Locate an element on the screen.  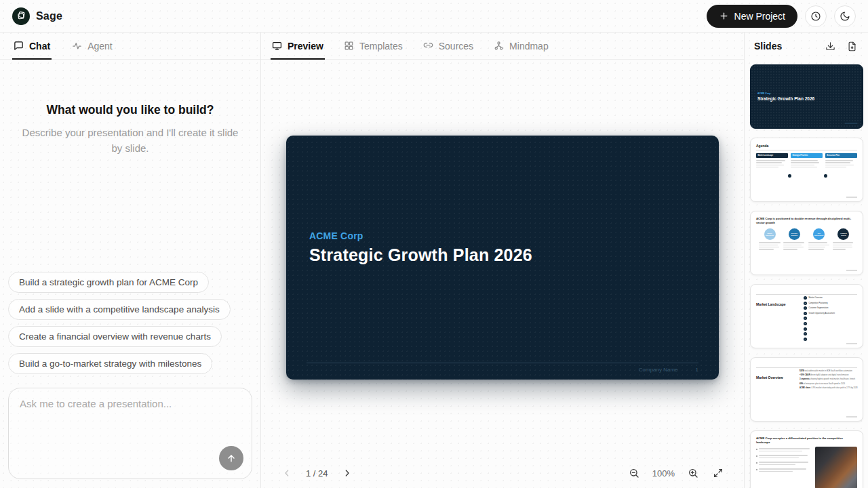
export-file-button is located at coordinates (852, 46).